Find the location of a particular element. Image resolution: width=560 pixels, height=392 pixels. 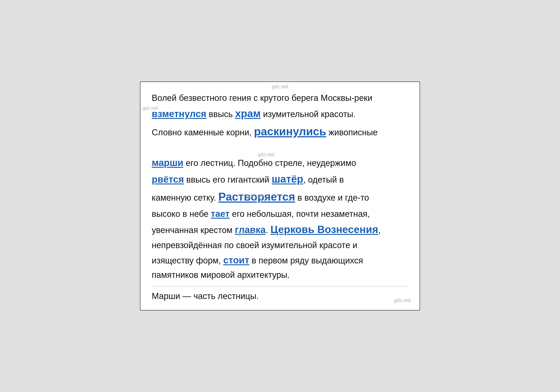

watermark-top: gdz.red is located at coordinates (280, 87).